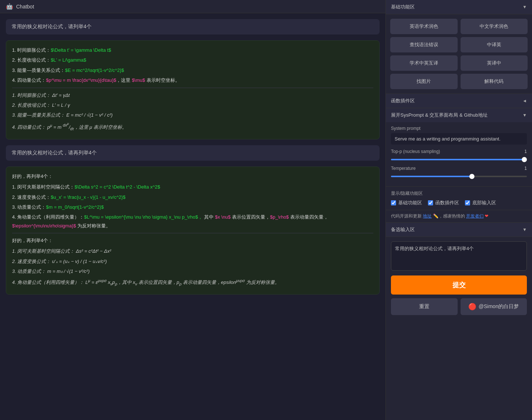 The height and width of the screenshot is (420, 532). What do you see at coordinates (193, 27) in the screenshot?
I see `user-message-1: 常用的狭义相对论公式，请列举4个` at bounding box center [193, 27].